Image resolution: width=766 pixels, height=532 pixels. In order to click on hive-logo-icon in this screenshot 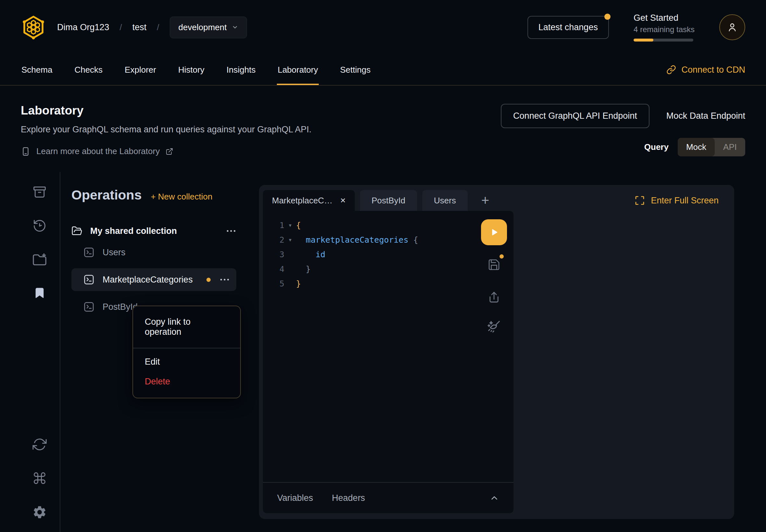, I will do `click(33, 27)`.